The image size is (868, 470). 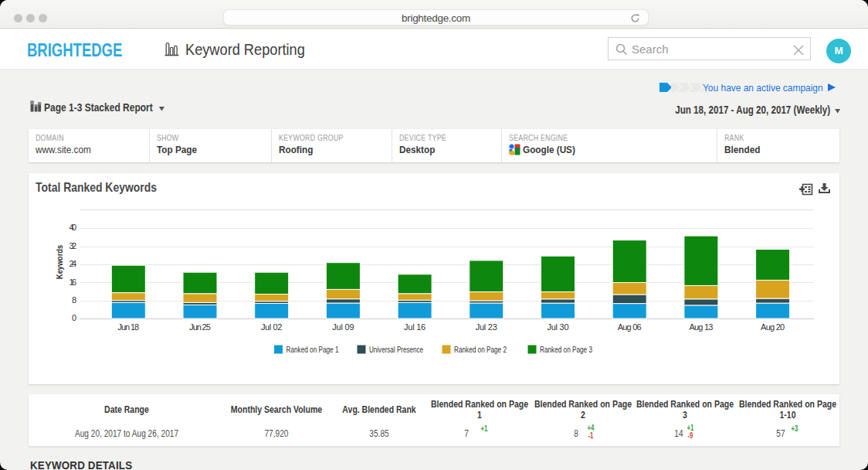 I want to click on svg-text: 24, so click(x=73, y=264).